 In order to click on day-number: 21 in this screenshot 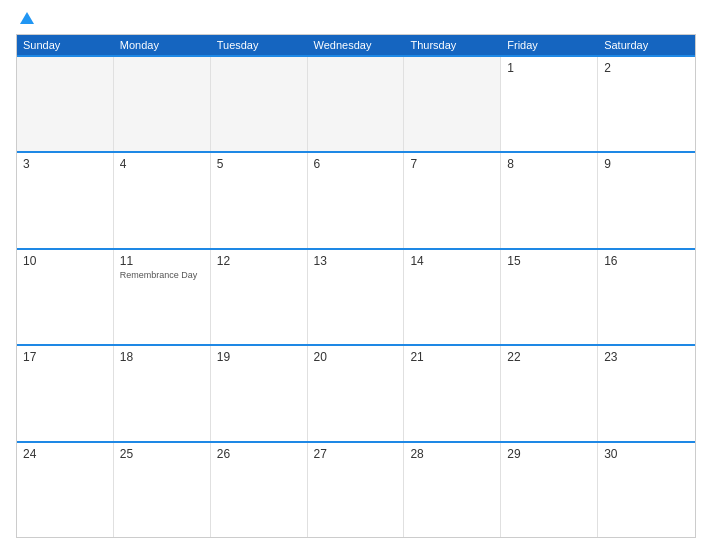, I will do `click(452, 357)`.